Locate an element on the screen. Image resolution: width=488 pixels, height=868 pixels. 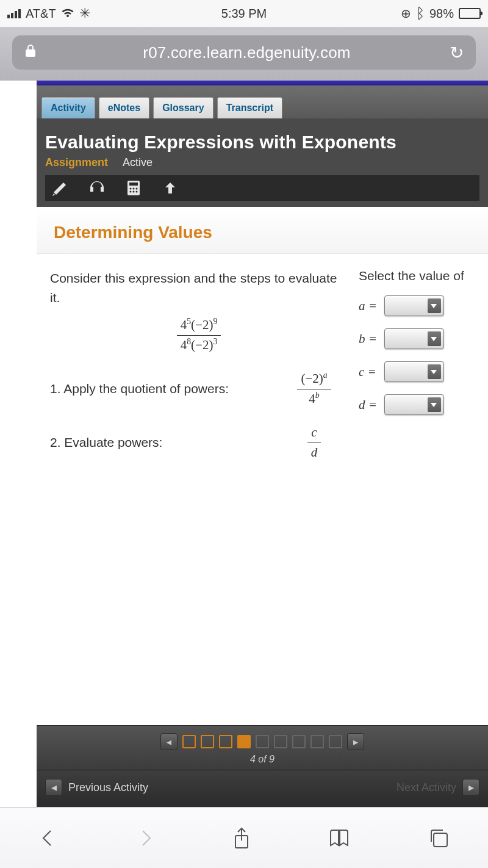
step1-label: 1. Apply the quotient of powers: is located at coordinates (165, 389).